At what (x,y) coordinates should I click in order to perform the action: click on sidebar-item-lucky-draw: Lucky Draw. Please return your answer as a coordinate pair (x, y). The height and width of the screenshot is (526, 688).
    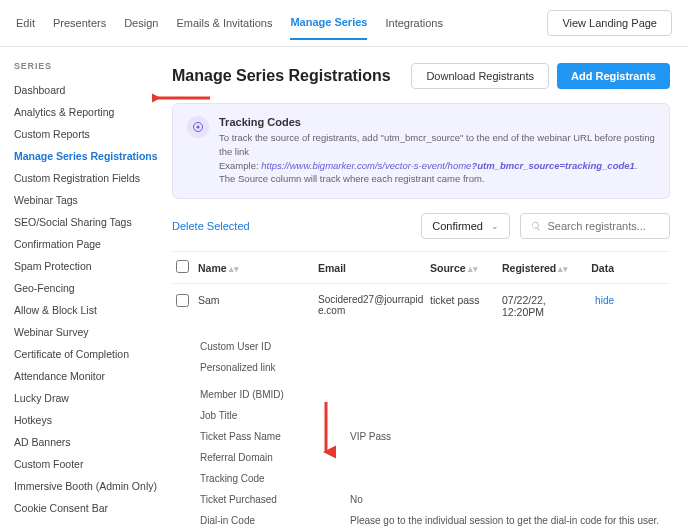
    Looking at the image, I should click on (86, 398).